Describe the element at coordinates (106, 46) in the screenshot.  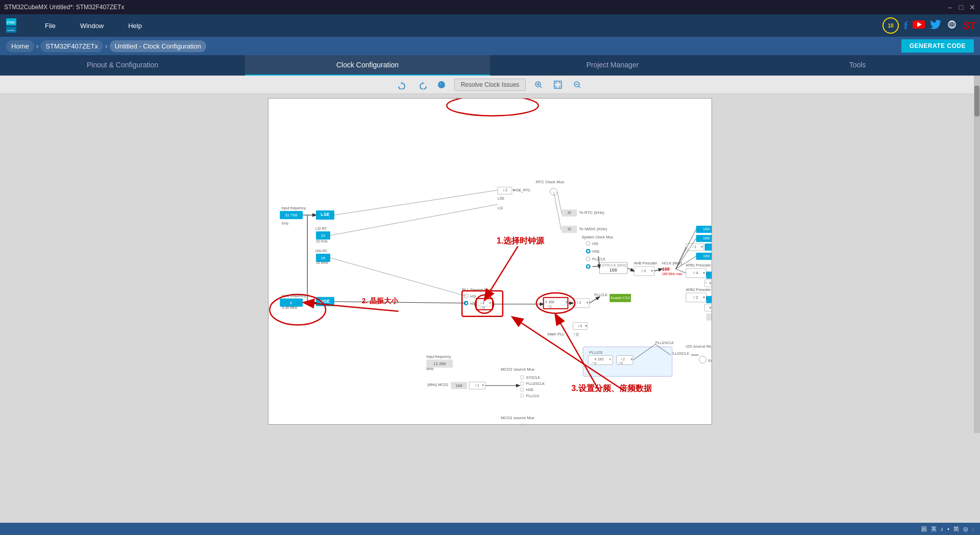
I see `bc-sep-2: ›` at that location.